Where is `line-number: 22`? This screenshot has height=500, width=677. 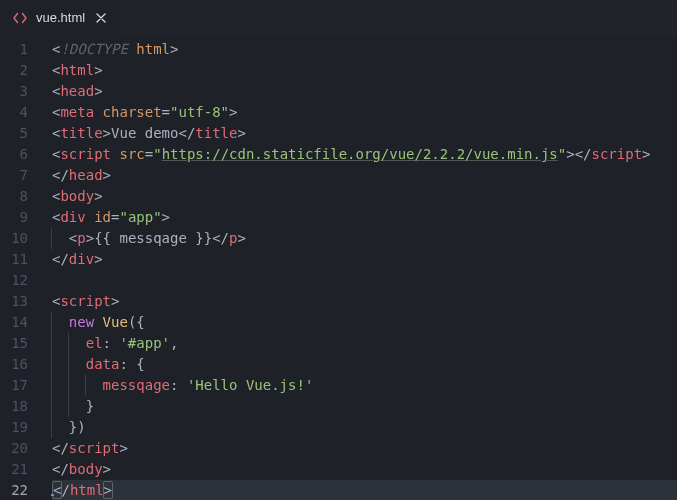 line-number: 22 is located at coordinates (14, 490).